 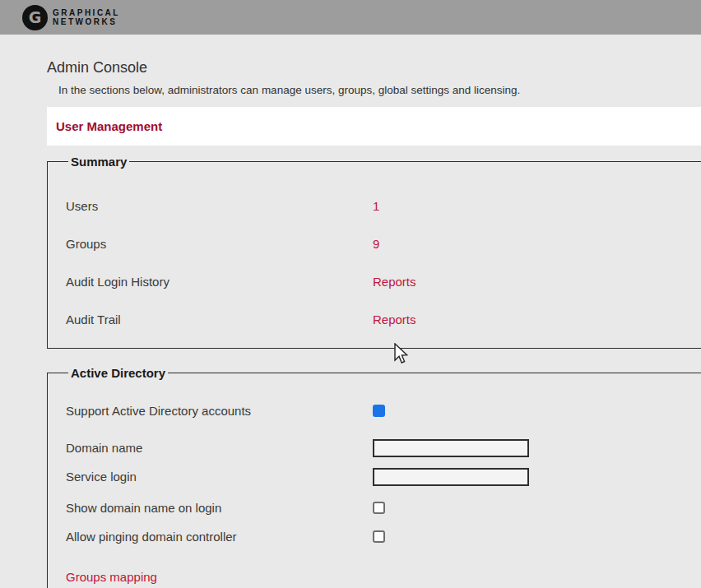 What do you see at coordinates (383, 477) in the screenshot?
I see `service-login-row: Service login` at bounding box center [383, 477].